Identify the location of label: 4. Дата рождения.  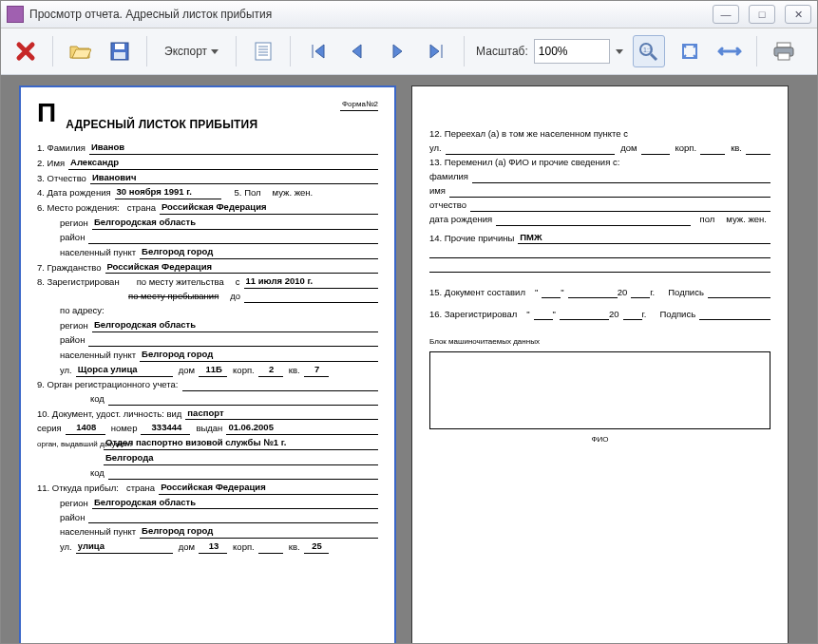
(74, 194).